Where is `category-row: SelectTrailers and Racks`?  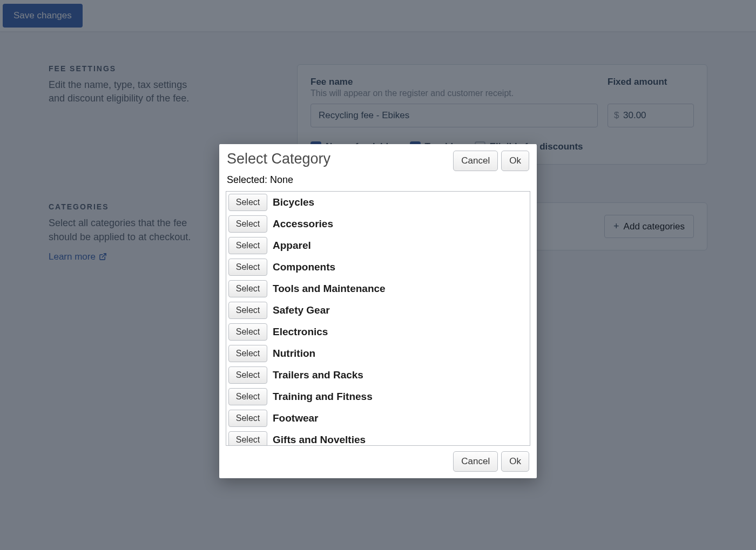 category-row: SelectTrailers and Racks is located at coordinates (378, 375).